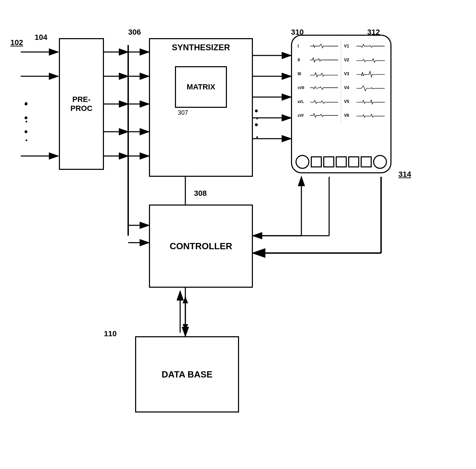  Describe the element at coordinates (26, 122) in the screenshot. I see `input-dots: ···` at that location.